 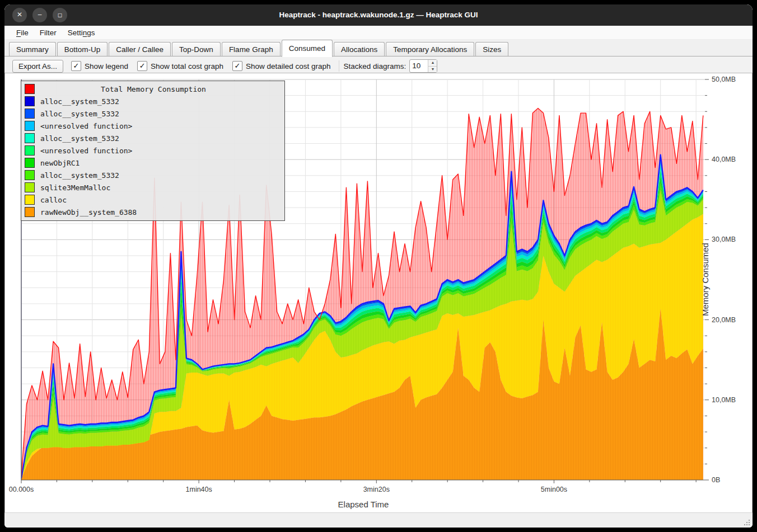 I want to click on checkbox-show-total-cost-graph: ✓Show total cost graph, so click(x=180, y=66).